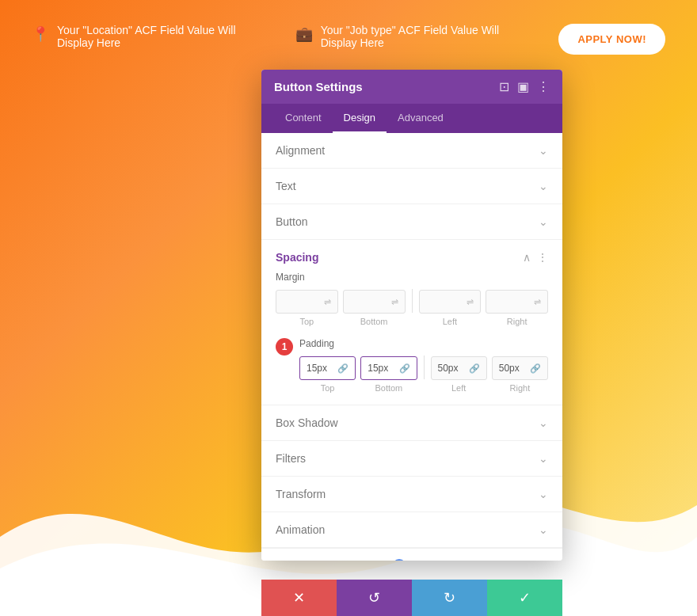 The height and width of the screenshot is (616, 697). I want to click on padding-left-value: 50px, so click(448, 368).